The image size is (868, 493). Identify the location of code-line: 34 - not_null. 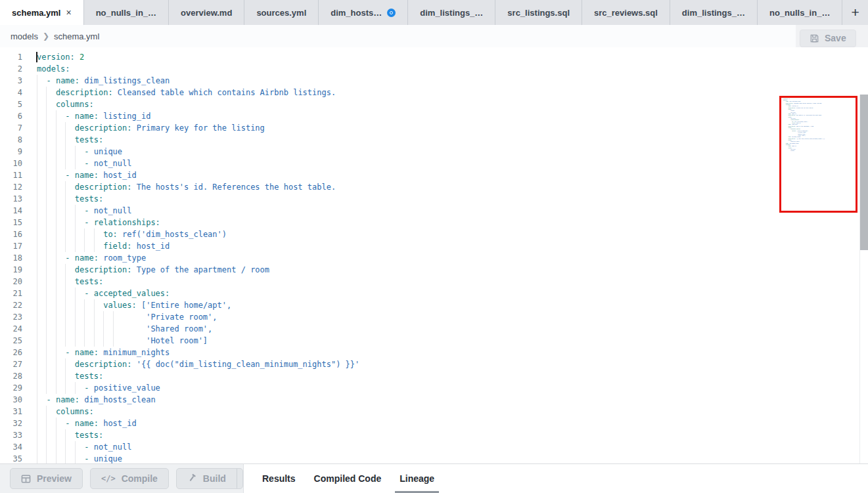
(388, 447).